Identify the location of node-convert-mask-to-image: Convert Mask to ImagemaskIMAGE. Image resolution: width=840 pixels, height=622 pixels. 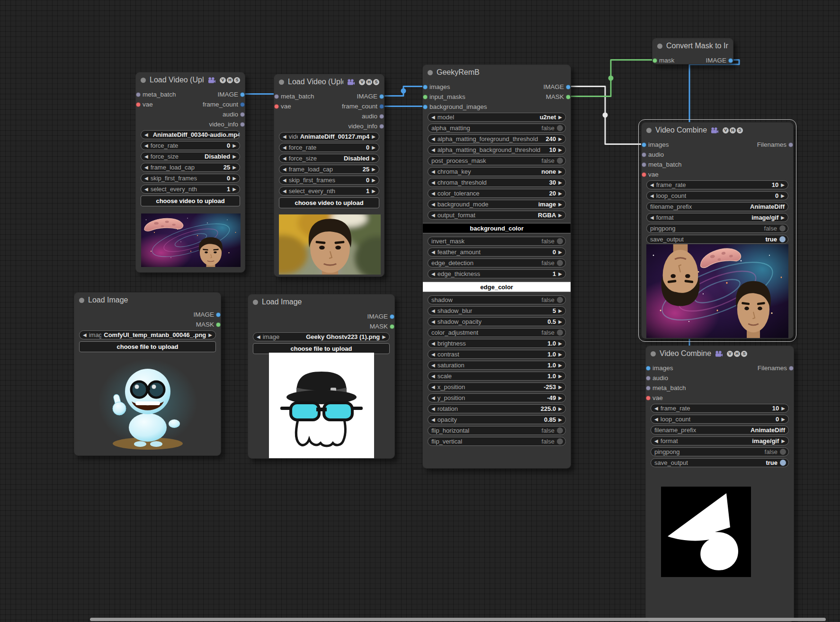
(693, 51).